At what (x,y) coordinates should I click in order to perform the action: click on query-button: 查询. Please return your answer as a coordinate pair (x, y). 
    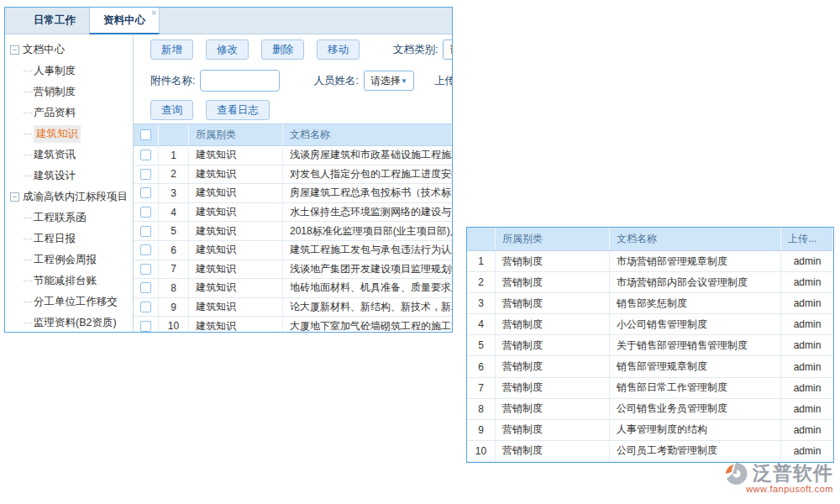
    Looking at the image, I should click on (171, 110).